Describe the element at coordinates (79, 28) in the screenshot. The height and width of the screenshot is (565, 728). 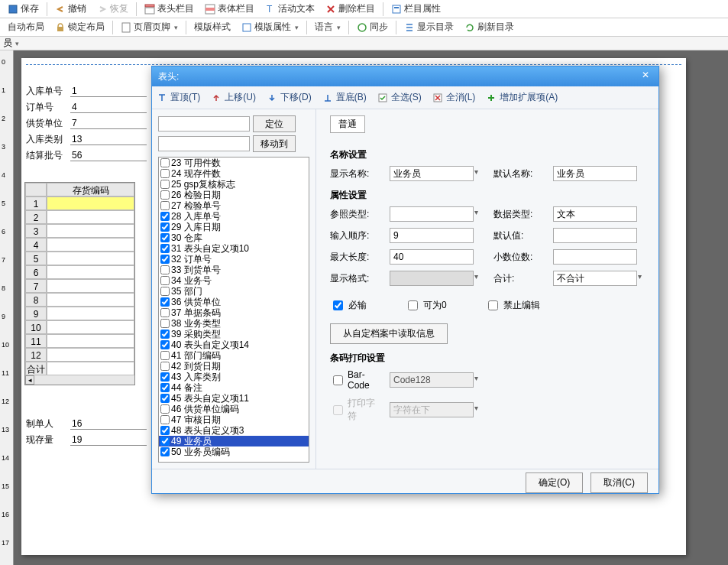
I see `lock-layout-button: 锁定布局` at that location.